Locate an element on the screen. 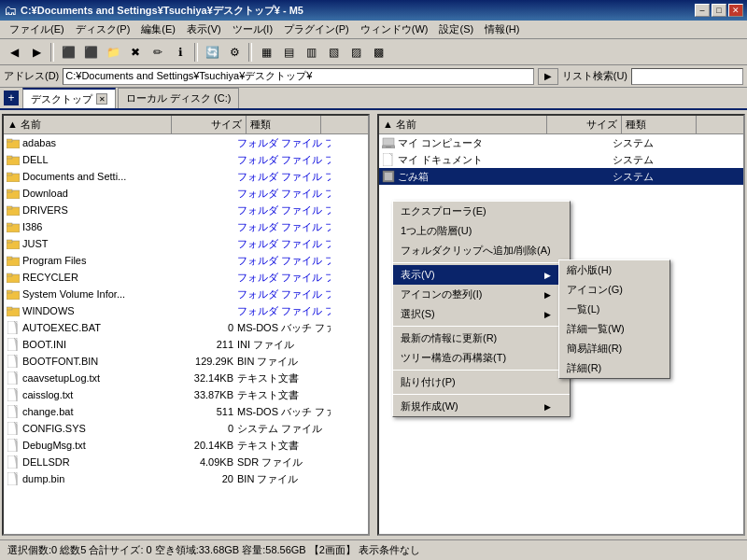 The height and width of the screenshot is (560, 747). right-col-type: 種類 is located at coordinates (659, 125).